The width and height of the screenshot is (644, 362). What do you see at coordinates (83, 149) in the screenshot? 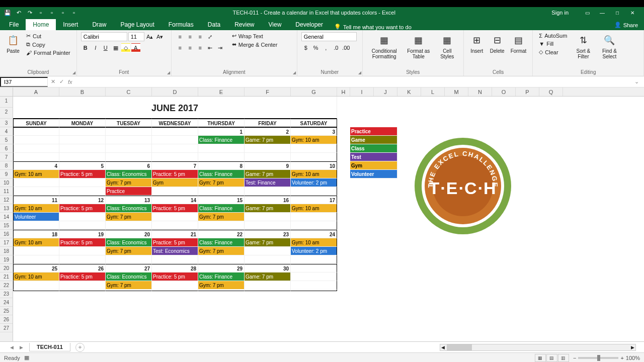
I see `cell-B6` at bounding box center [83, 149].